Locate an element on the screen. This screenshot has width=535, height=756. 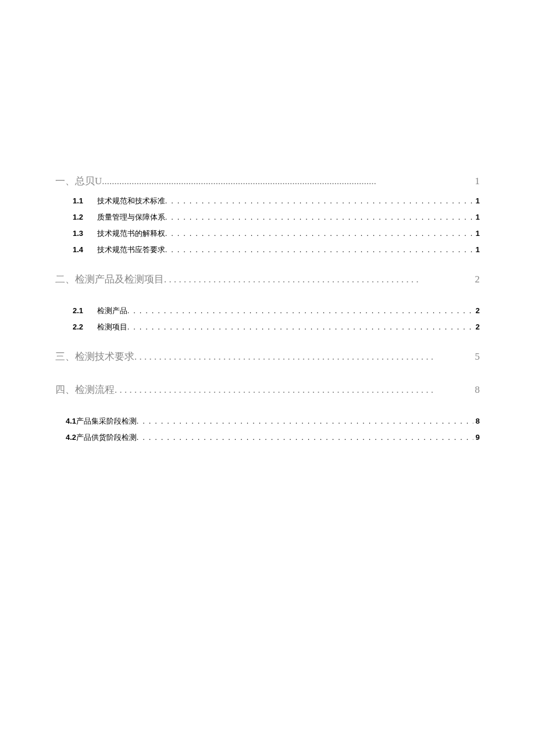
toc-number: 1.4 is located at coordinates (80, 250).